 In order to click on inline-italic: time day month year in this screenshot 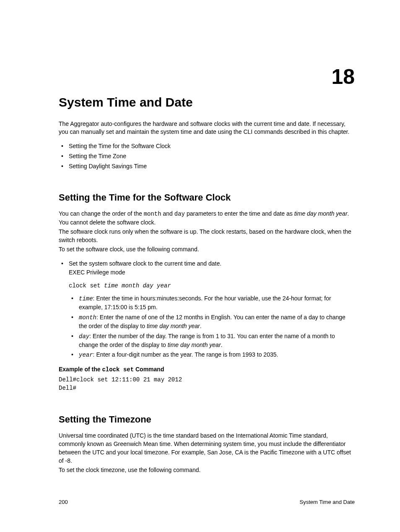, I will do `click(321, 214)`.